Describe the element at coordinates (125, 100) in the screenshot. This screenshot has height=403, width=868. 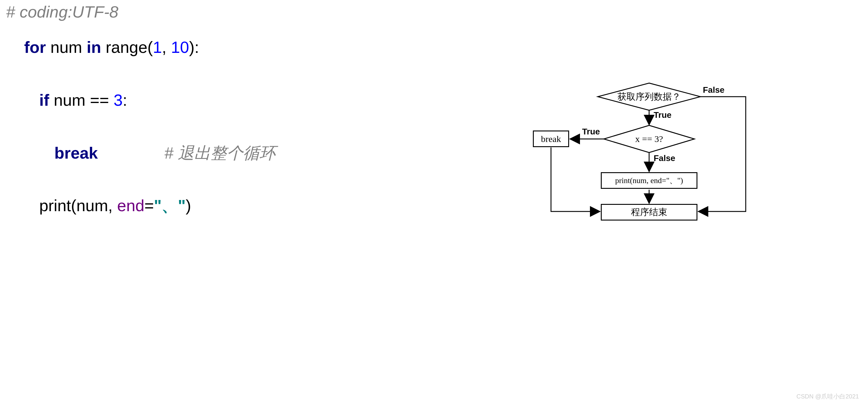
I see `colon: :` at that location.